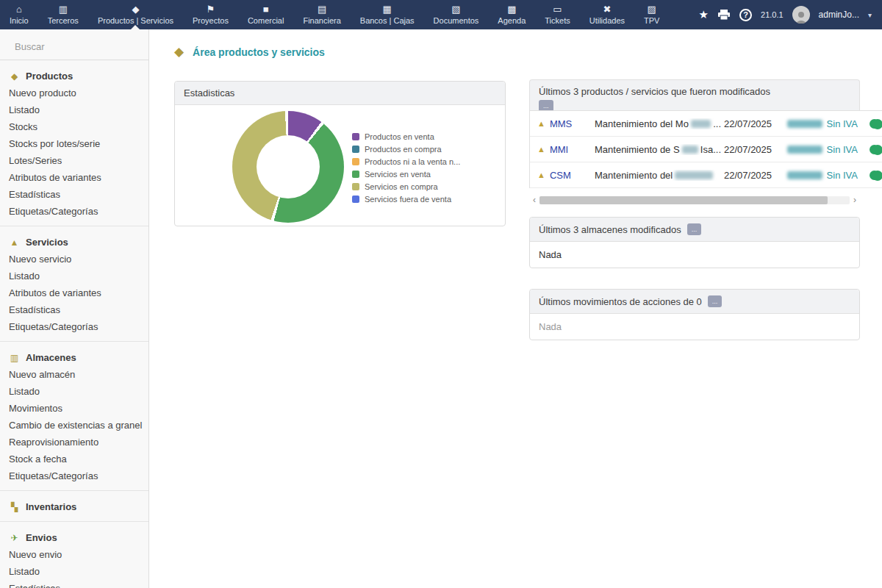 The width and height of the screenshot is (882, 588). I want to click on sidebar-title-servicios: ▲ Servicios, so click(74, 243).